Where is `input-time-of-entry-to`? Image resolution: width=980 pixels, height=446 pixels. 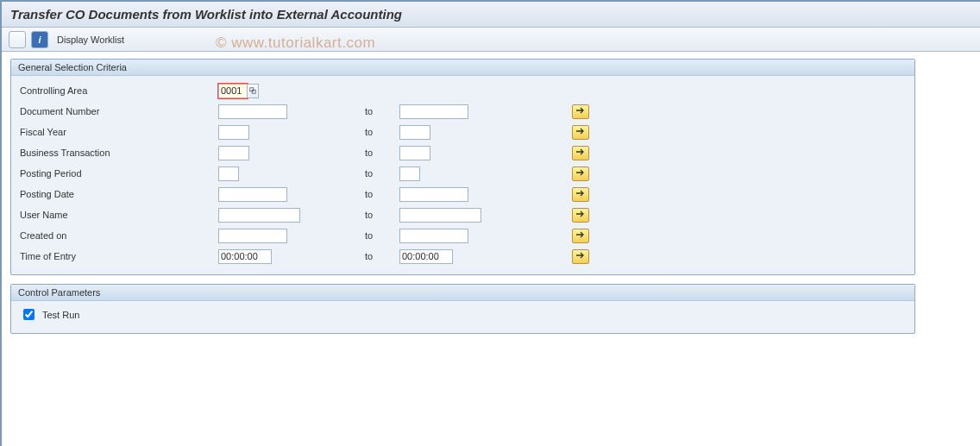
input-time-of-entry-to is located at coordinates (426, 257).